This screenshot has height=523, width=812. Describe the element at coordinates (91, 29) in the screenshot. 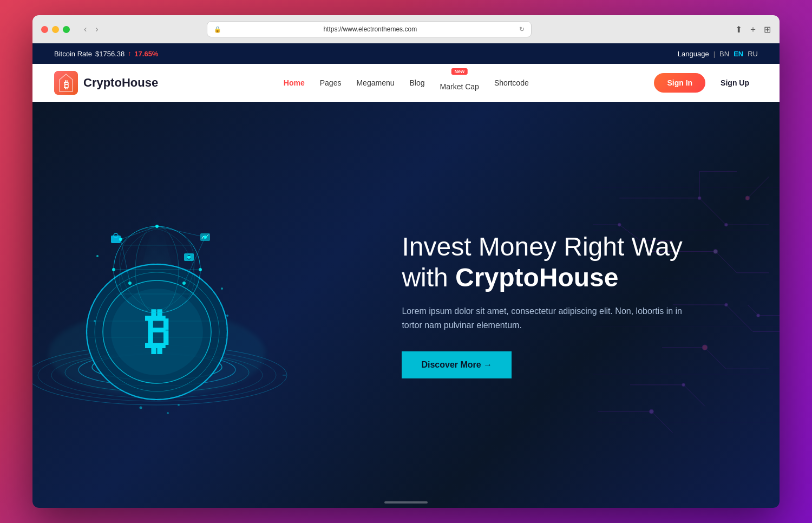

I see `nav-arrows: ‹ ›` at that location.